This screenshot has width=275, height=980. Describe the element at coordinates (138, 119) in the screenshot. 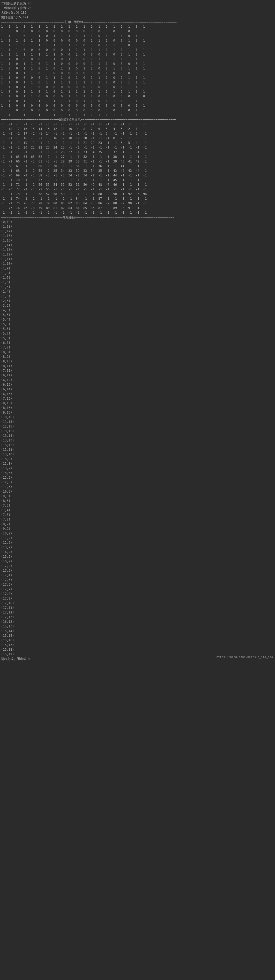

I see `console-line: ===============================最短路径图展示==…` at that location.